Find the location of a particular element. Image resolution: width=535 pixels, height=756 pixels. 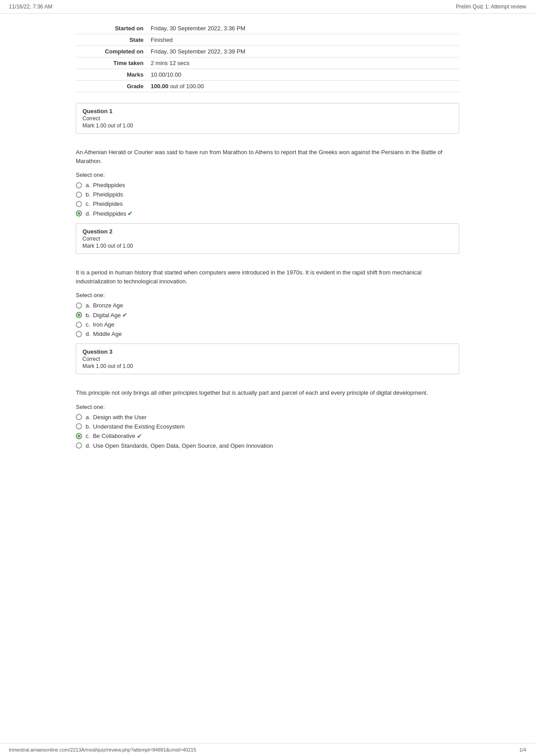

question-number: Question 1 is located at coordinates (268, 111).